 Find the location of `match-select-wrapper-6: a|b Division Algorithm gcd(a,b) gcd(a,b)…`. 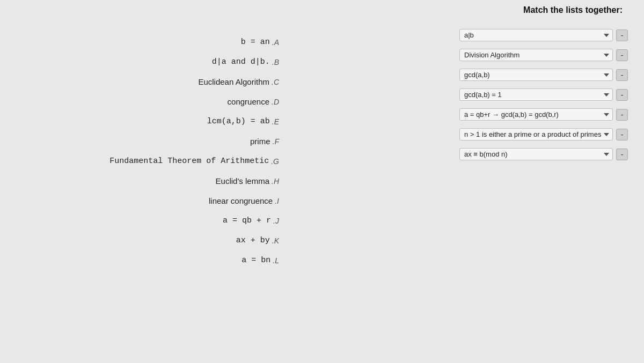

match-select-wrapper-6: a|b Division Algorithm gcd(a,b) gcd(a,b)… is located at coordinates (536, 134).